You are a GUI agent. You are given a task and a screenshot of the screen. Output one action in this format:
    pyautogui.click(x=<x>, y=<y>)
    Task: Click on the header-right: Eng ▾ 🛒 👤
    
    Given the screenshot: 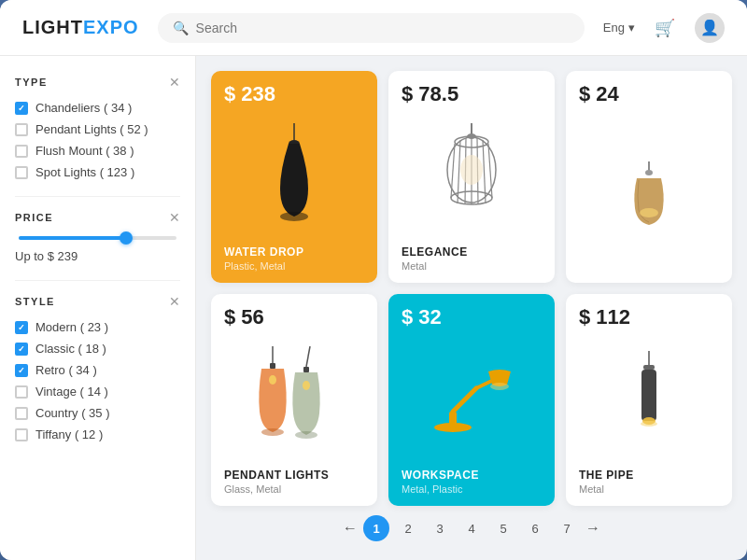 What is the action you would take?
    pyautogui.click(x=664, y=28)
    